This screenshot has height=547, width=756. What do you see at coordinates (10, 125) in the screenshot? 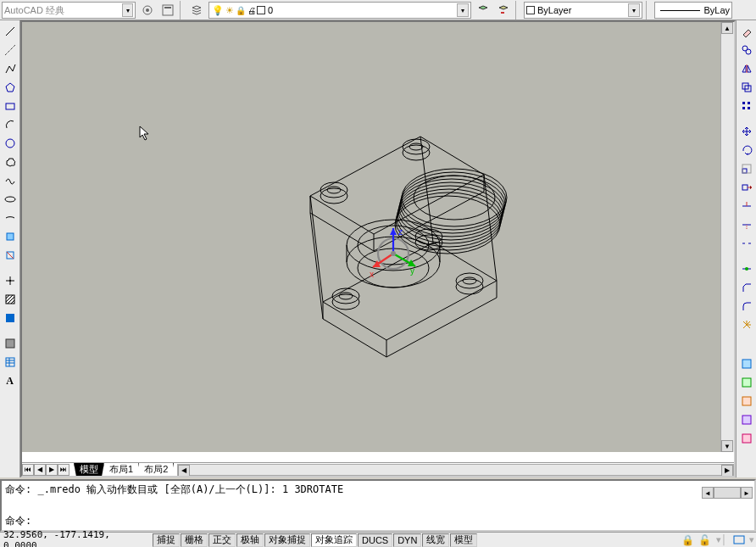
I see `arc-tool` at bounding box center [10, 125].